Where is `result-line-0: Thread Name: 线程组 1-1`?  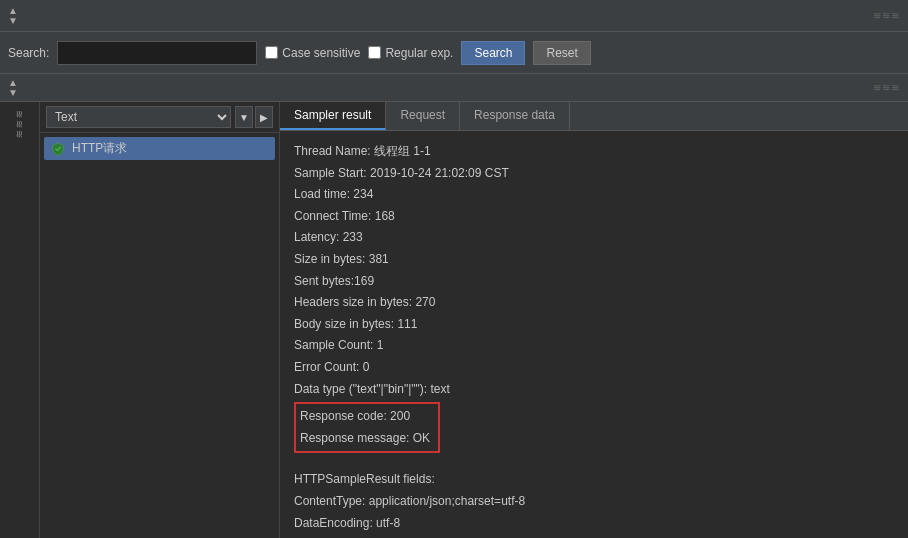
result-line-0: Thread Name: 线程组 1-1 is located at coordinates (594, 152).